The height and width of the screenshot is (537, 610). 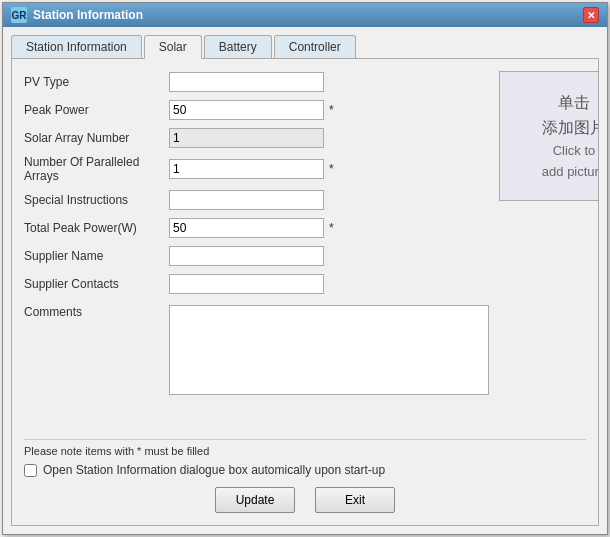 I want to click on pv-type-label: PV Type, so click(x=96, y=82).